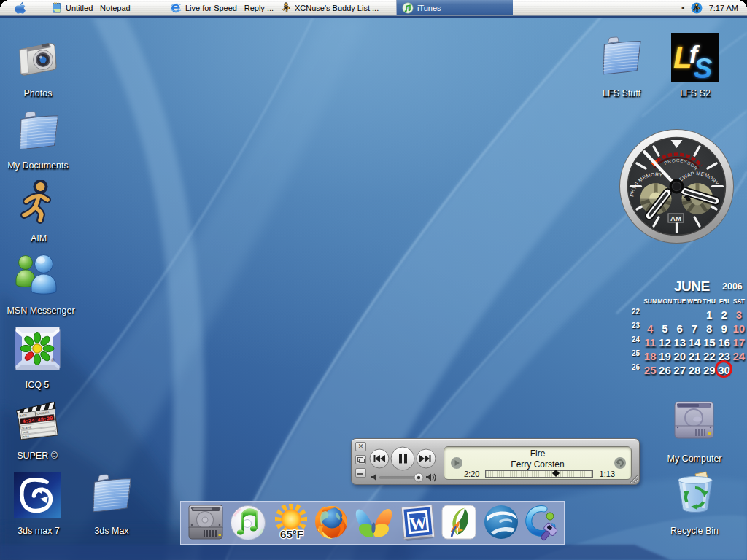 This screenshot has height=560, width=747. Describe the element at coordinates (292, 534) in the screenshot. I see `svg-text: 65°F` at that location.